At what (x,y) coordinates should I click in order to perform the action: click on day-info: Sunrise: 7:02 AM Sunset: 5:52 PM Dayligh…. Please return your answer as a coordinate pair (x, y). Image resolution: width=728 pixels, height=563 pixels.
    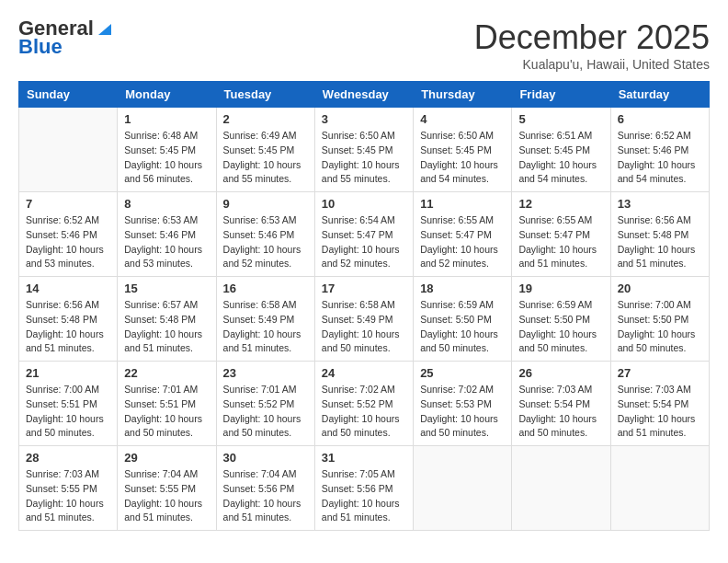
    Looking at the image, I should click on (364, 412).